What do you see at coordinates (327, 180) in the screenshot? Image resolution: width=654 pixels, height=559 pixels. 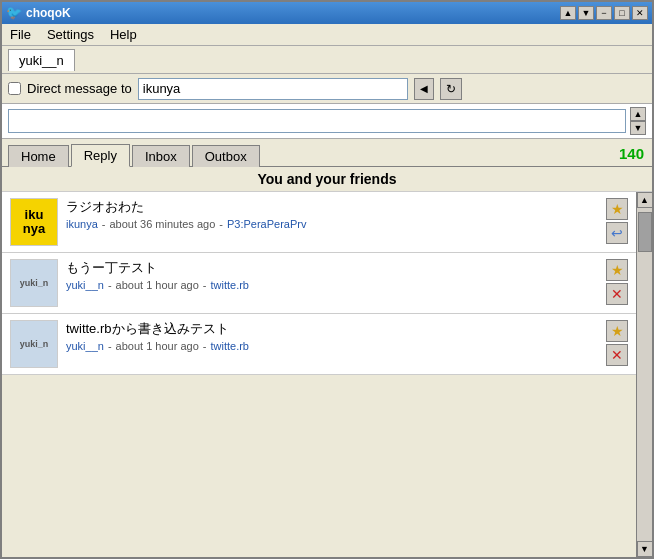 I see `feed-header: You and your friends` at bounding box center [327, 180].